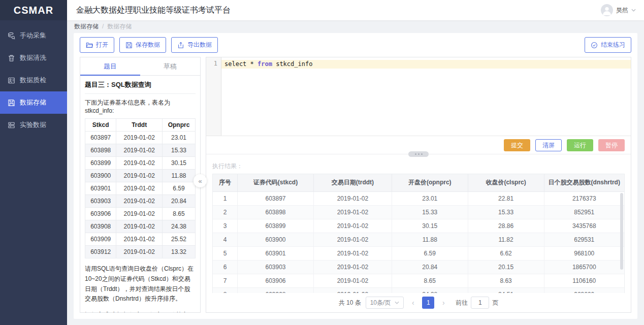  What do you see at coordinates (622, 241) in the screenshot?
I see `results-scrollbar` at bounding box center [622, 241].